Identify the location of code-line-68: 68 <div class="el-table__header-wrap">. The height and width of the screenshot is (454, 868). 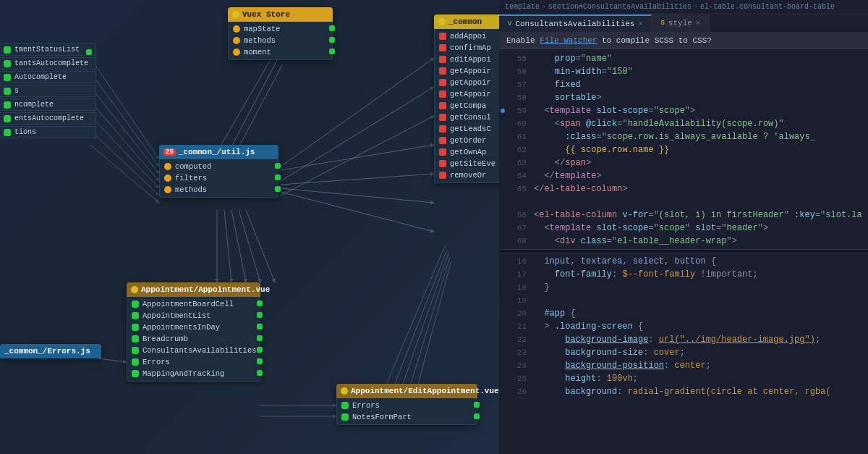
(684, 241).